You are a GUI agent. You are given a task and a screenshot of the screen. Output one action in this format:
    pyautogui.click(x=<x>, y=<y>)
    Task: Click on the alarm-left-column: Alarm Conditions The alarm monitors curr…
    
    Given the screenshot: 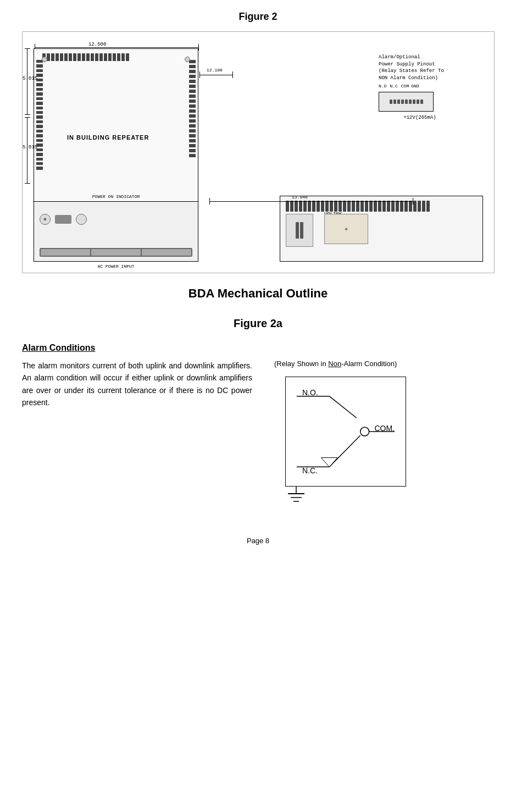 What is the action you would take?
    pyautogui.click(x=137, y=429)
    